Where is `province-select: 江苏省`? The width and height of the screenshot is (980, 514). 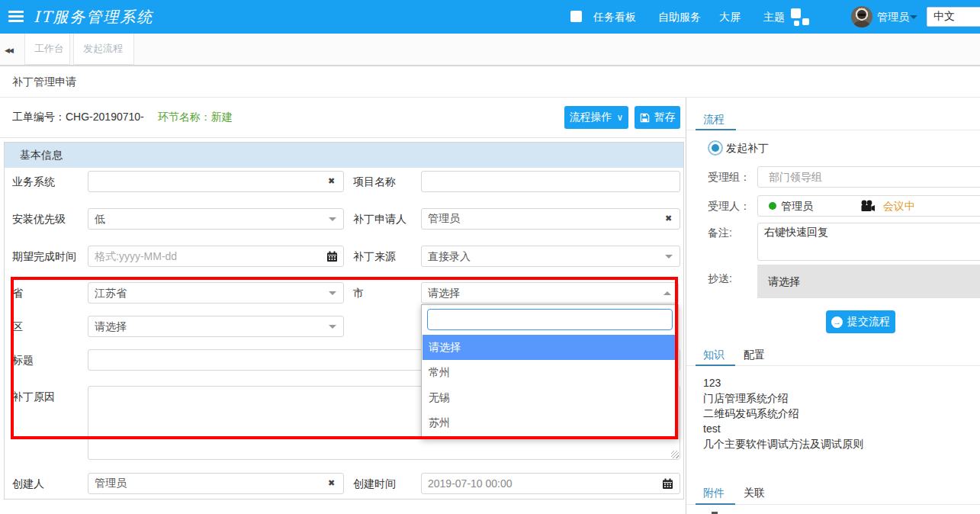
province-select: 江苏省 is located at coordinates (216, 293).